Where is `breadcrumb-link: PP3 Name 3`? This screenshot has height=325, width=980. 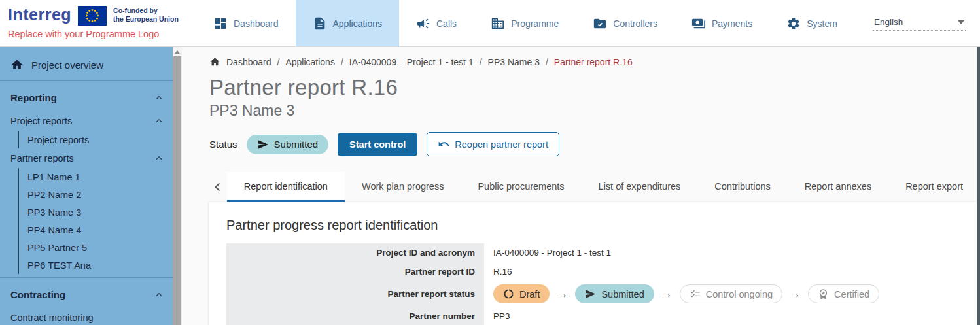 breadcrumb-link: PP3 Name 3 is located at coordinates (514, 62).